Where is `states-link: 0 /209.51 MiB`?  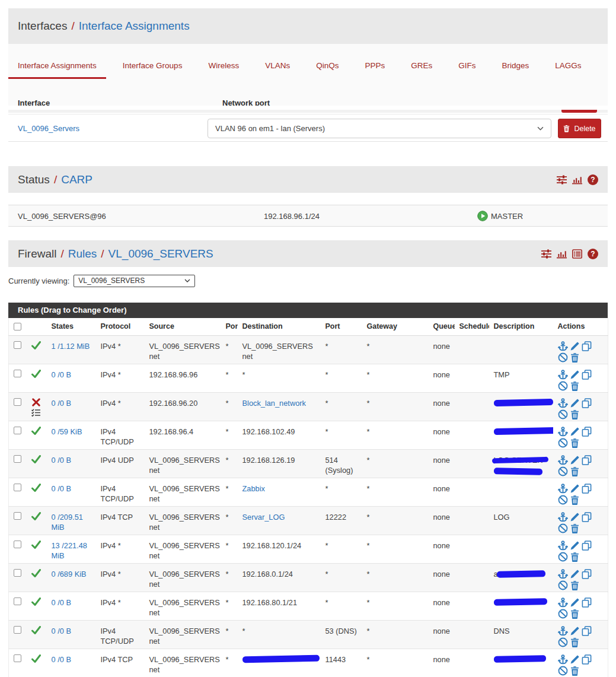 states-link: 0 /209.51 MiB is located at coordinates (68, 522).